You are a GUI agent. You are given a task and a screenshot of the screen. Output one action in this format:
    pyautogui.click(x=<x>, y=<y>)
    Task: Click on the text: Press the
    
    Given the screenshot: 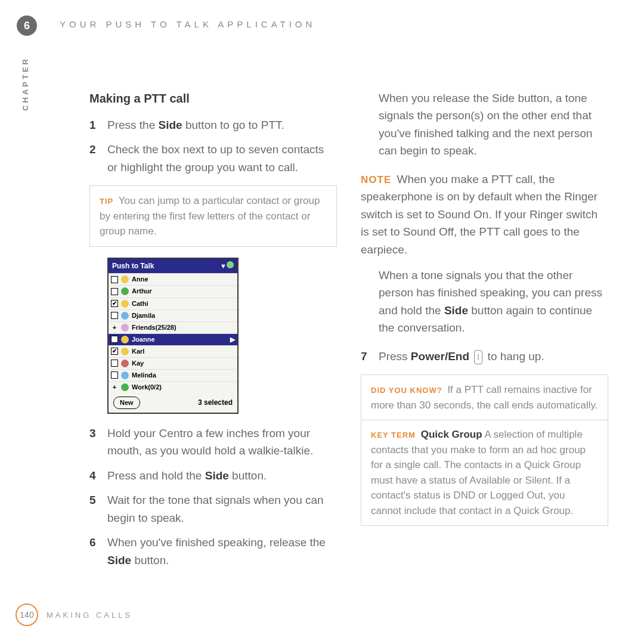 What is the action you would take?
    pyautogui.click(x=133, y=125)
    